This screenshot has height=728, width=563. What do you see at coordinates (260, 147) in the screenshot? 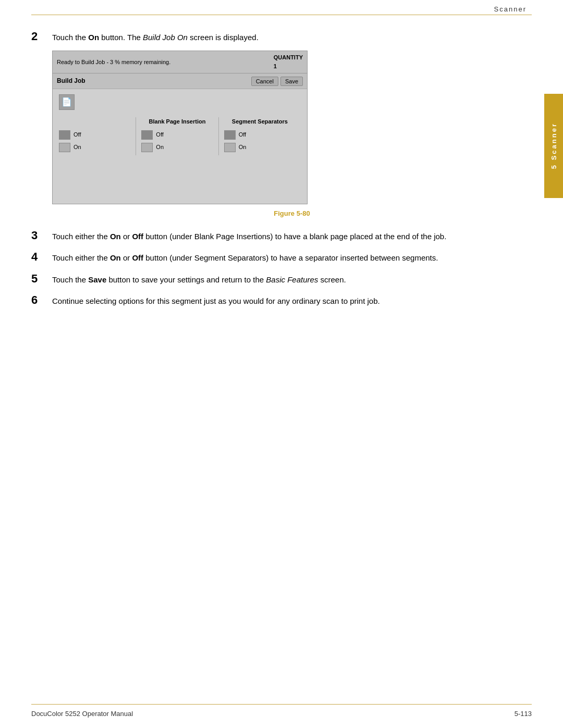
I see `col3-on-option: On` at bounding box center [260, 147].